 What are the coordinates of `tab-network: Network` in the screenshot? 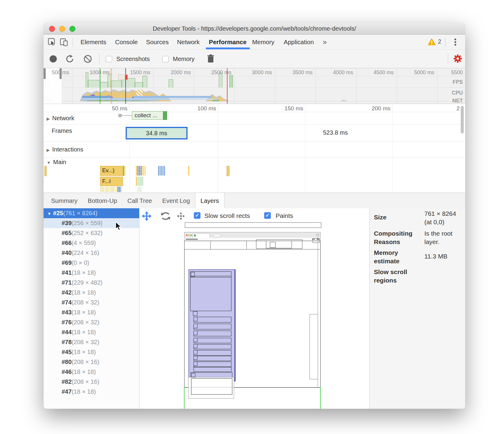 It's located at (188, 42).